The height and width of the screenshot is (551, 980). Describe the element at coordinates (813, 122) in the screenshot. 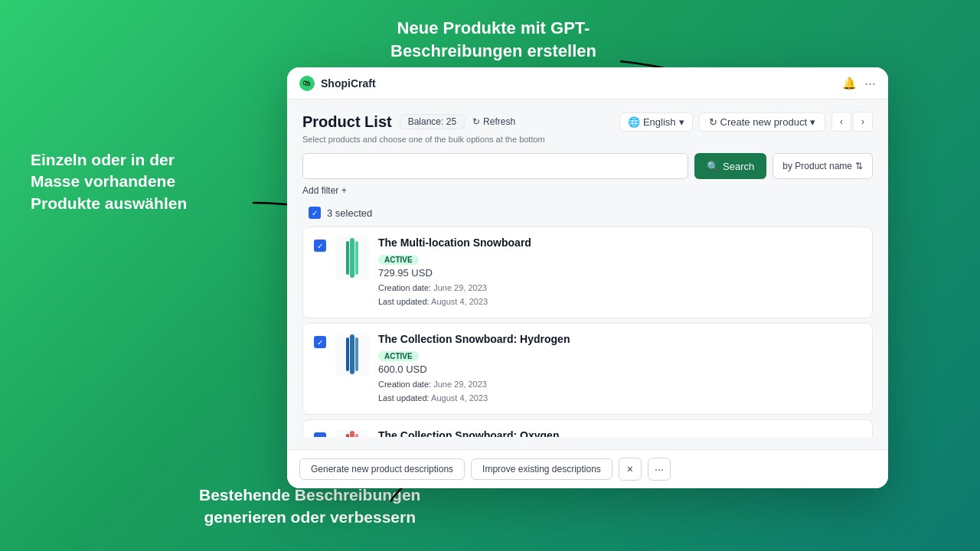

I see `chevron-down-icon-create: ▾` at that location.